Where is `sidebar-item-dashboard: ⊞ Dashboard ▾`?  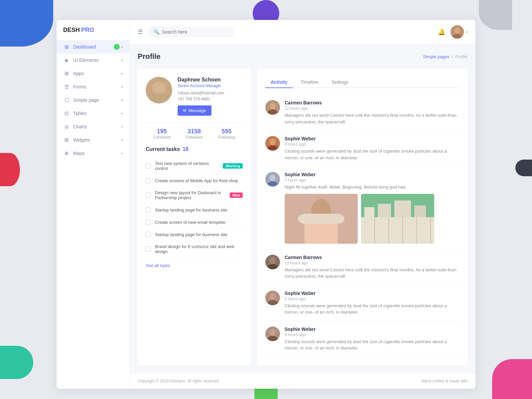 sidebar-item-dashboard: ⊞ Dashboard ▾ is located at coordinates (93, 47).